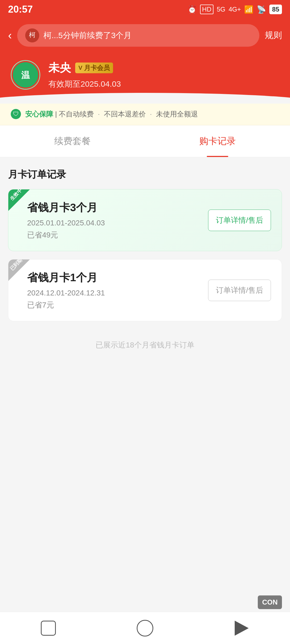 Image resolution: width=290 pixels, height=644 pixels. What do you see at coordinates (192, 10) in the screenshot?
I see `alarm-icon: ⏰` at bounding box center [192, 10].